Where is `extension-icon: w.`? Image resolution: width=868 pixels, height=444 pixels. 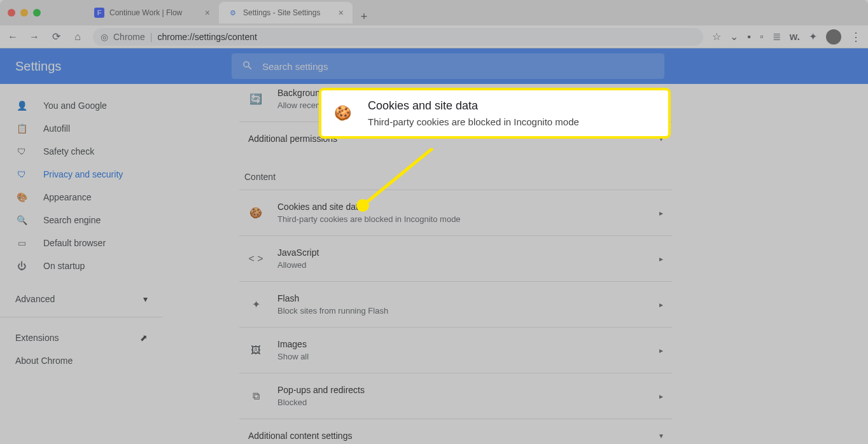
extension-icon: w. is located at coordinates (795, 37).